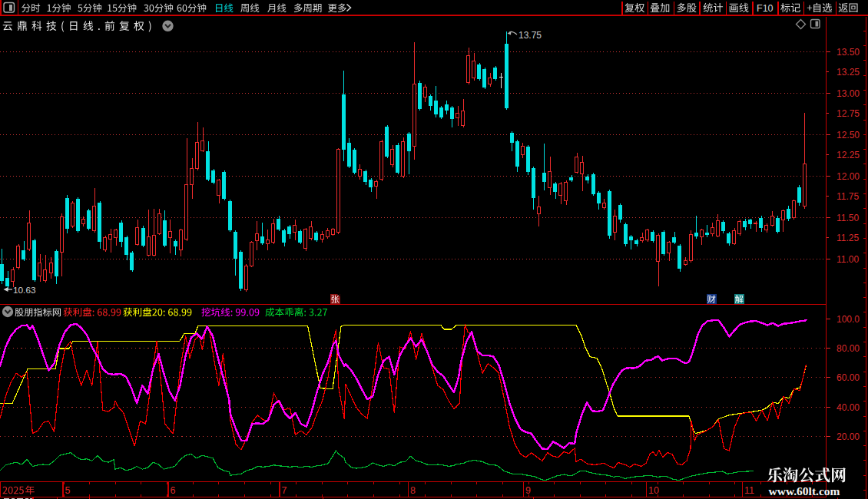 The image size is (868, 499). Describe the element at coordinates (848, 94) in the screenshot. I see `svg-text: 13.00` at that location.